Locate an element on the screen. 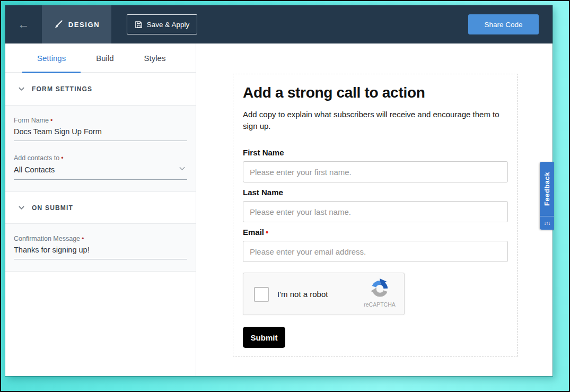 The height and width of the screenshot is (392, 570). share-code-label: Share Code is located at coordinates (503, 24).